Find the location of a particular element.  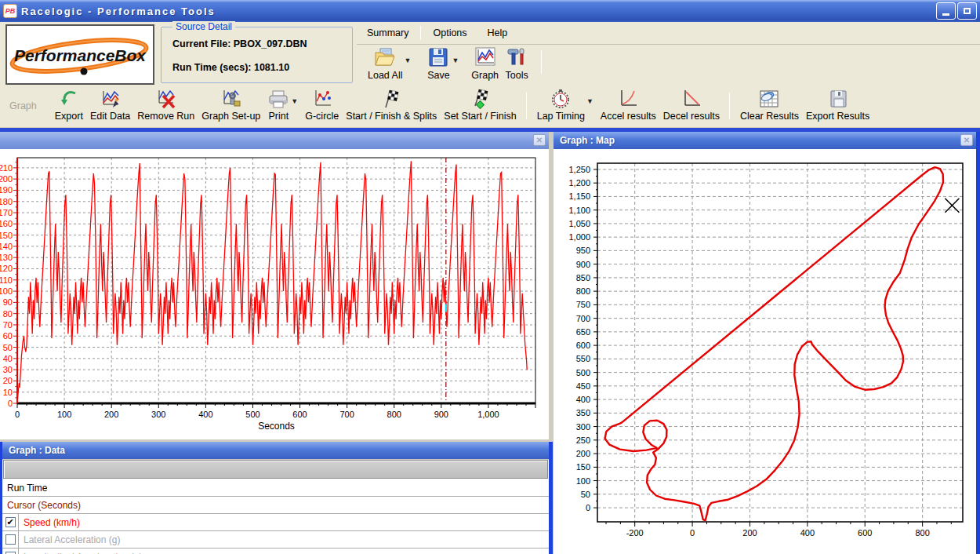

minimize-button is located at coordinates (946, 11).